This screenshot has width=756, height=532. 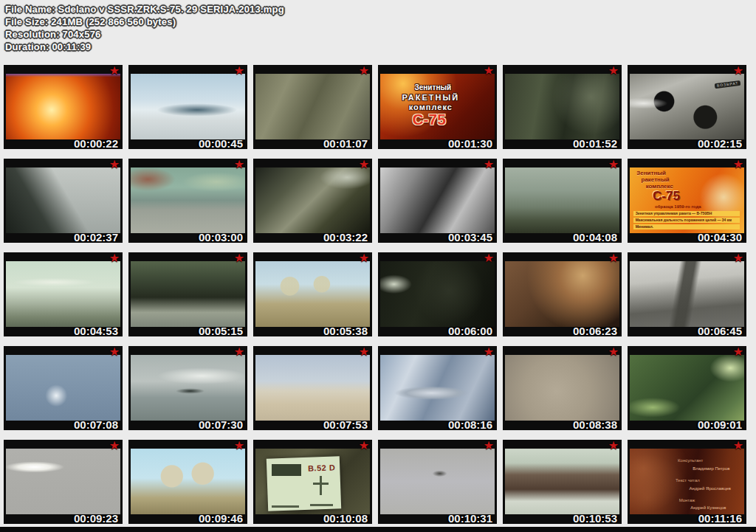 What do you see at coordinates (563, 482) in the screenshot?
I see `video-thumbnail-soldiers-formation: ★ 00:10:53` at bounding box center [563, 482].